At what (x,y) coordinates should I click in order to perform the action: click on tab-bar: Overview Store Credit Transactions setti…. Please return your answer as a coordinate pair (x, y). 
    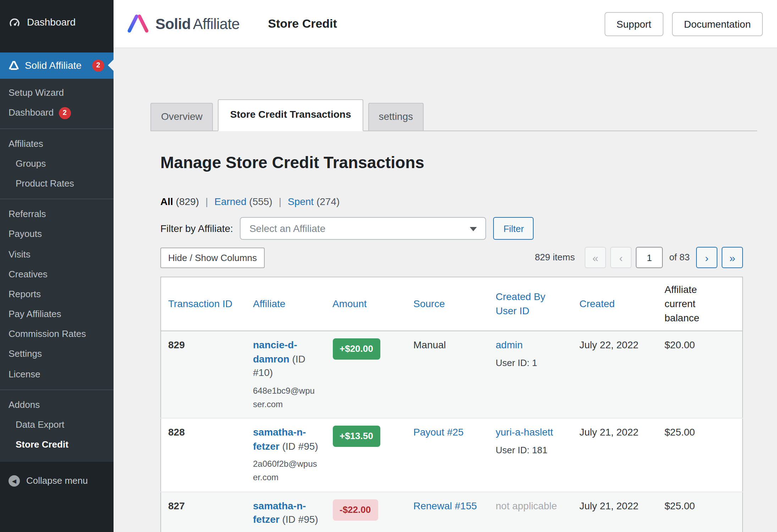
    Looking at the image, I should click on (454, 115).